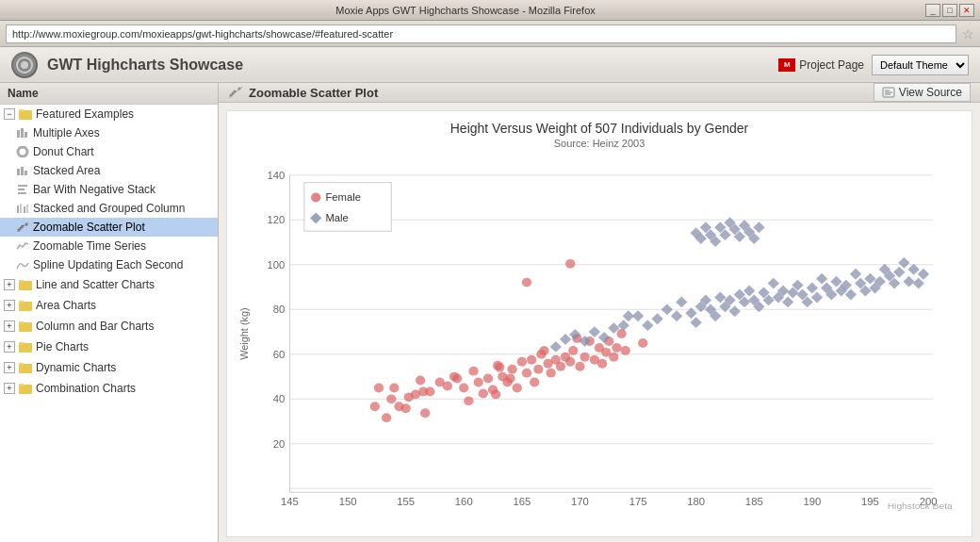 The width and height of the screenshot is (980, 542). What do you see at coordinates (336, 218) in the screenshot?
I see `svg-text: Male` at bounding box center [336, 218].